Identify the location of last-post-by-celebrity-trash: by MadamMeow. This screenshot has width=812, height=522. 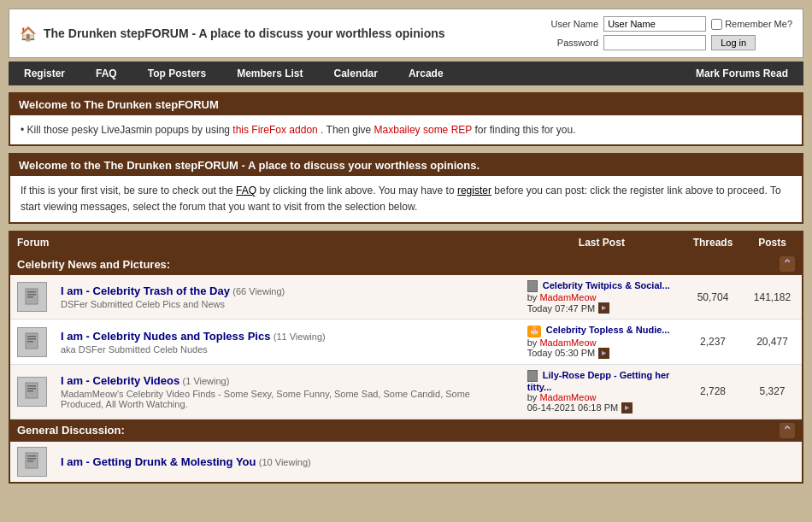
(602, 297).